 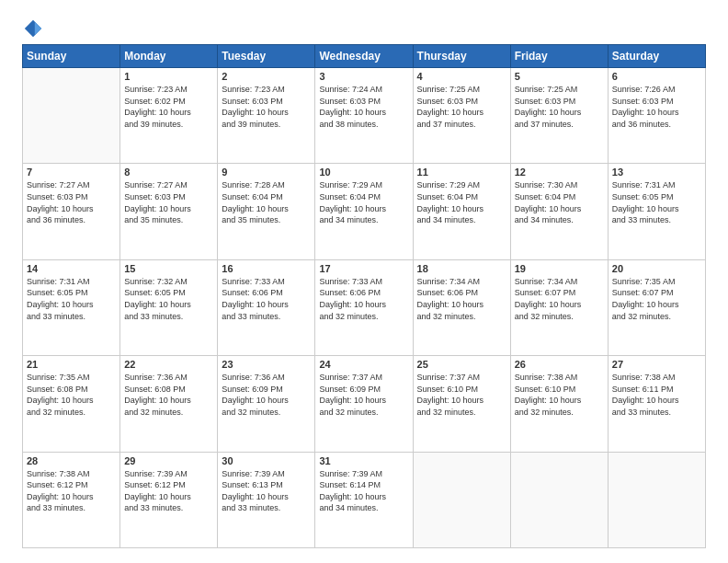 What do you see at coordinates (364, 172) in the screenshot?
I see `day-number: 10` at bounding box center [364, 172].